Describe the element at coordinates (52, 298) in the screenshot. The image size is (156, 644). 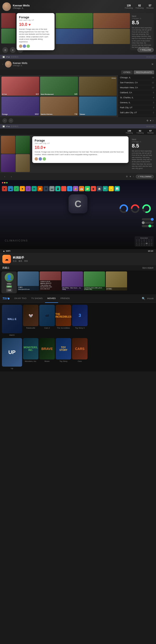
I see `nav-movies: MOVIES` at that location.